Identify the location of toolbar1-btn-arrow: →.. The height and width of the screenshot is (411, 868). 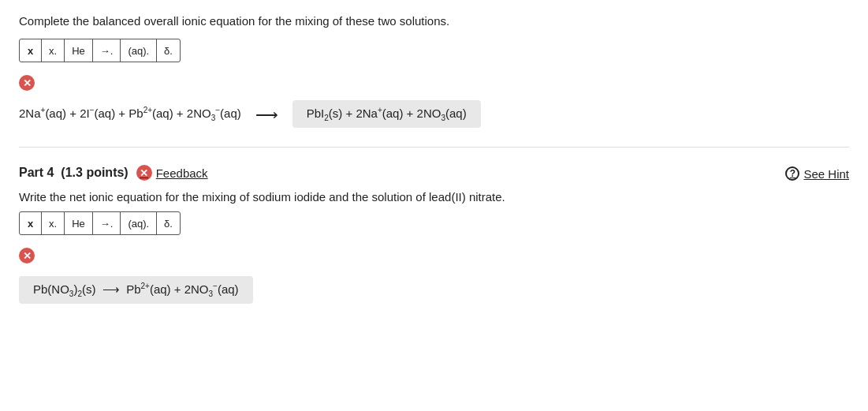
(107, 50).